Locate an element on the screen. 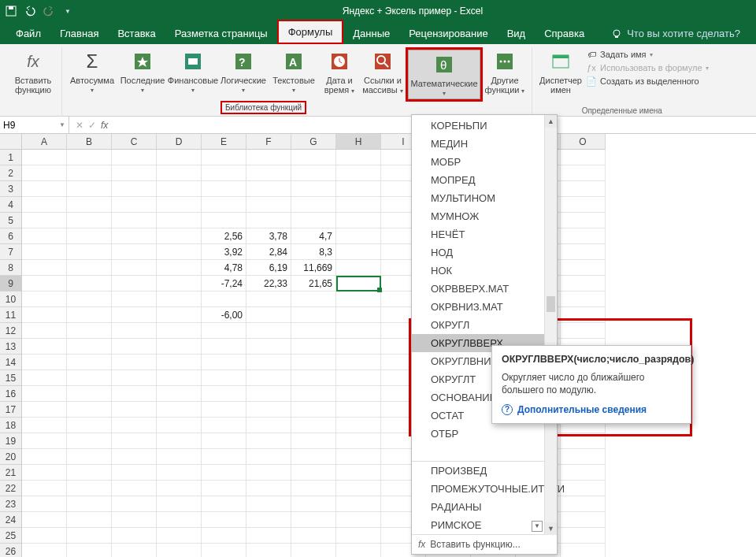 The width and height of the screenshot is (756, 557). save-icon is located at coordinates (11, 11).